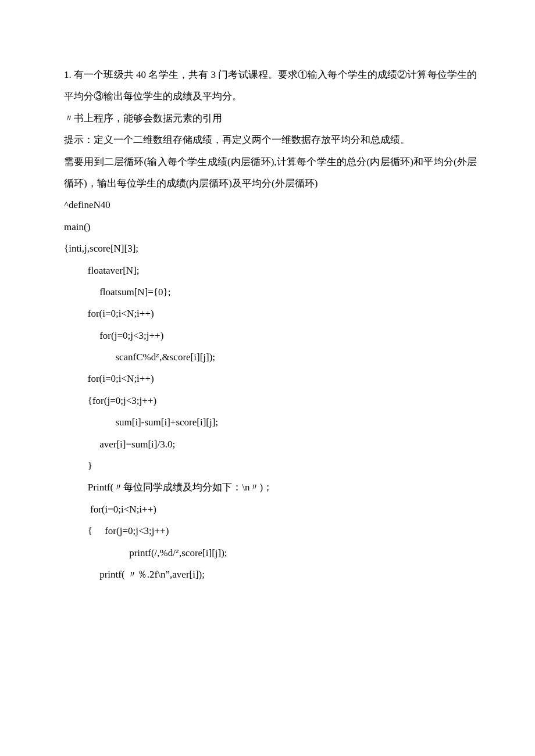 The height and width of the screenshot is (756, 535). I want to click on code-aver: aver[i]=sum[i]/3.0;, so click(270, 444).